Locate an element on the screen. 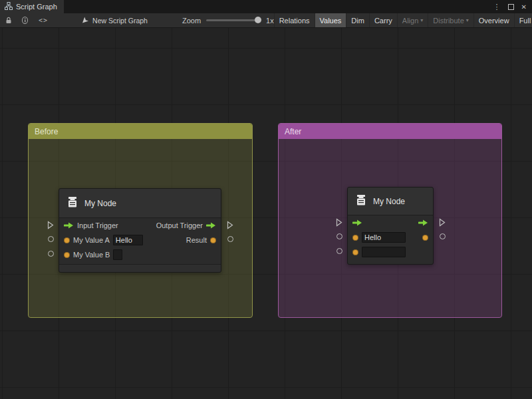 The width and height of the screenshot is (532, 399). zoom-control: Zoom 1x is located at coordinates (228, 21).